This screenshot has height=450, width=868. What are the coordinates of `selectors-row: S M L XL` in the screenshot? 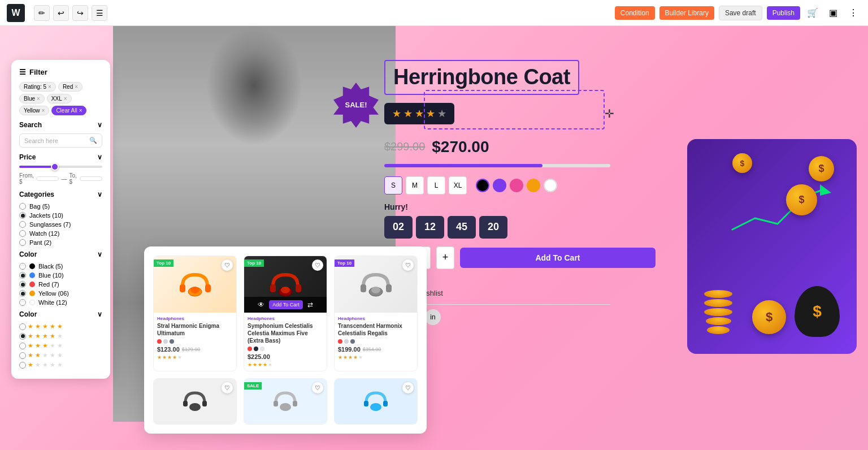 It's located at (520, 185).